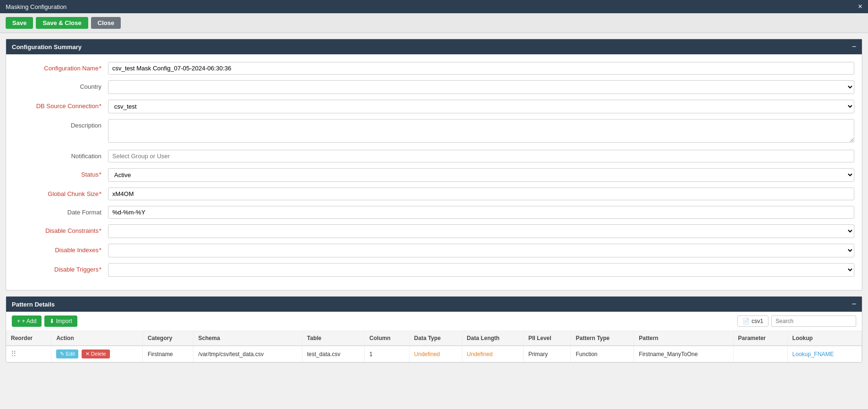 This screenshot has width=868, height=409. What do you see at coordinates (434, 131) in the screenshot?
I see `description-row: Description` at bounding box center [434, 131].